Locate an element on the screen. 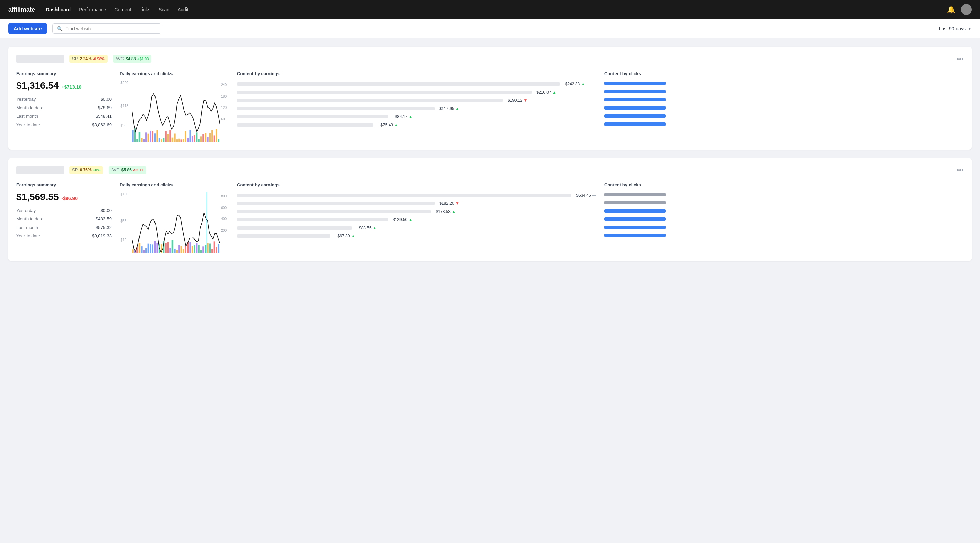 Image resolution: width=980 pixels, height=543 pixels. content-earnings-value: $75.43 ▲ is located at coordinates (387, 125).